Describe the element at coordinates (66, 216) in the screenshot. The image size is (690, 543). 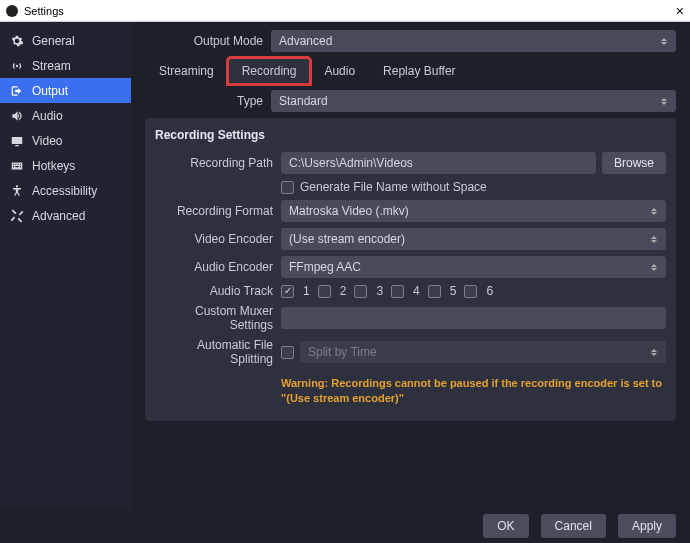
I see `sidebar-item-advanced: Advanced` at that location.